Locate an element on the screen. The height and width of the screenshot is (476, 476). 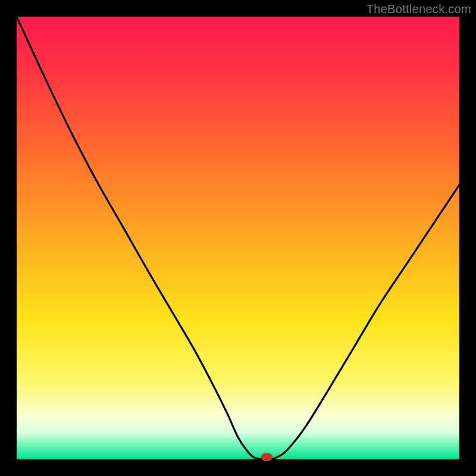
attribution-text: TheBottleneck.com is located at coordinates (419, 10).